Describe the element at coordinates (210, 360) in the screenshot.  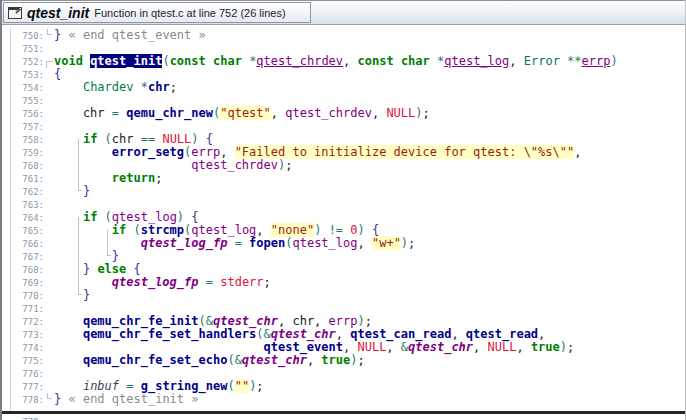
I see `code-text: qemu_chr_fe_set_echo(&qtest_chr, true);` at that location.